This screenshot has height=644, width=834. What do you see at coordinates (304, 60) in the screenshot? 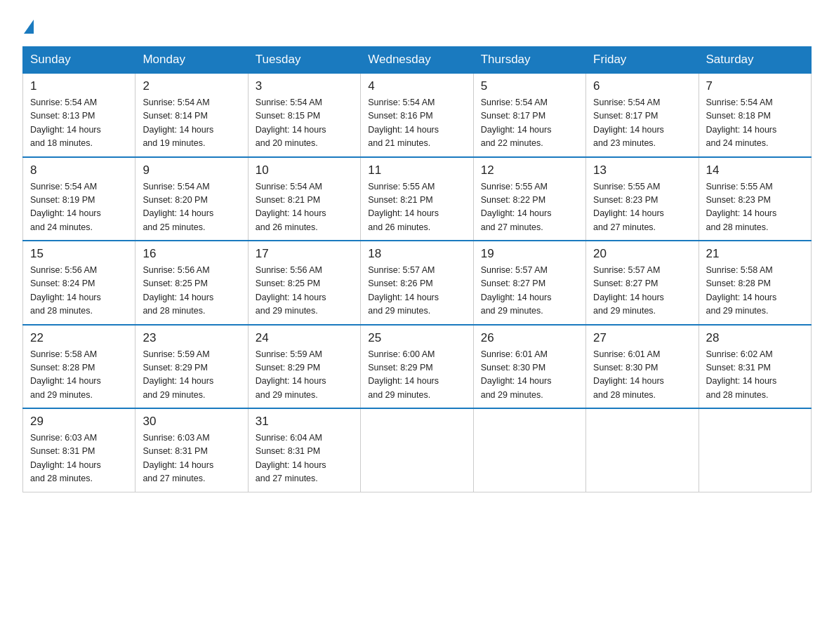
I see `day-header-tuesday: Tuesday` at bounding box center [304, 60].